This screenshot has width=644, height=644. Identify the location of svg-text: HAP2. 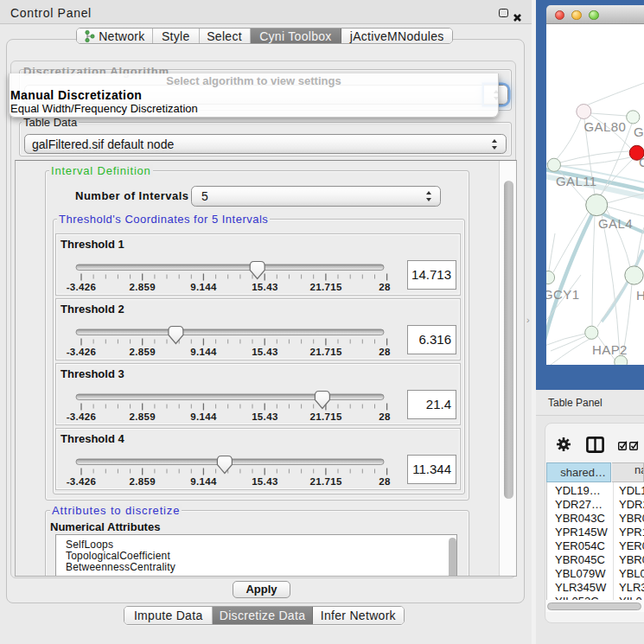
(610, 349).